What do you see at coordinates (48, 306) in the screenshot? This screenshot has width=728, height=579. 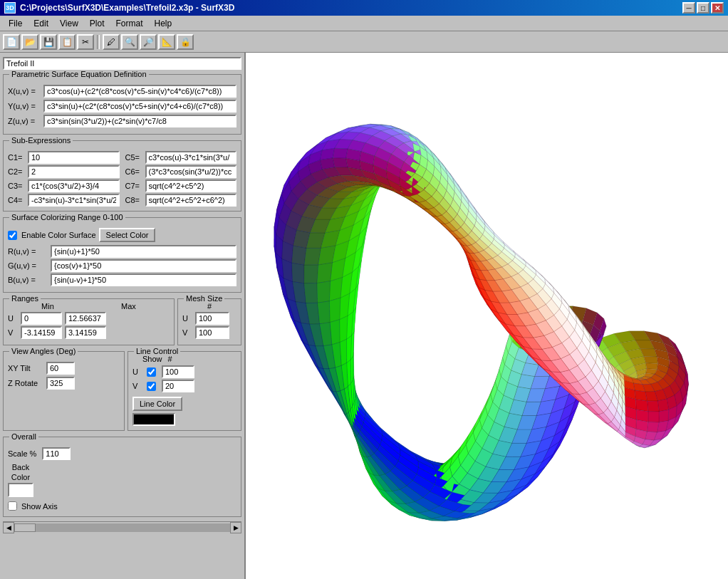 I see `ranges-min-header: Min` at bounding box center [48, 306].